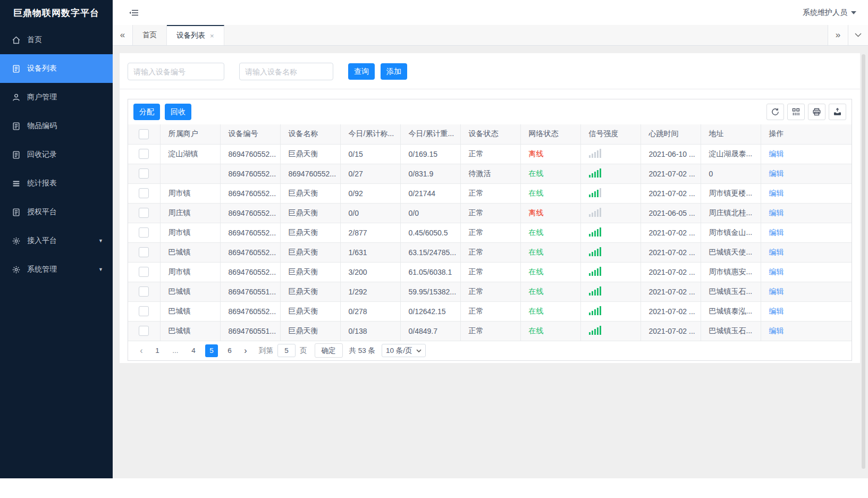 This screenshot has width=868, height=498. I want to click on sidebar-item-item-code: 物品编码, so click(56, 126).